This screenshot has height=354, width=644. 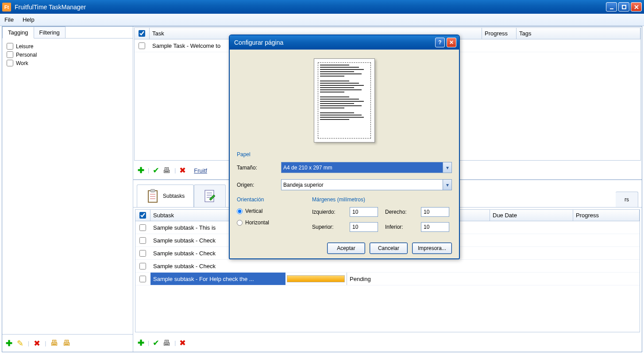 What do you see at coordinates (636, 7) in the screenshot?
I see `close-button` at bounding box center [636, 7].